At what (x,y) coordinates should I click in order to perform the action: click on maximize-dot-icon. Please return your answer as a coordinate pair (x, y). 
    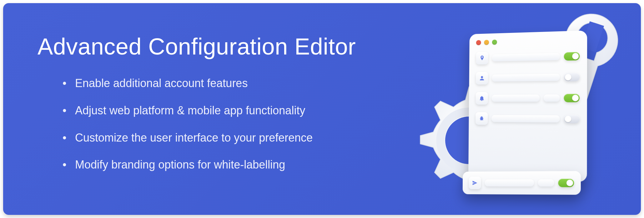
    Looking at the image, I should click on (495, 42).